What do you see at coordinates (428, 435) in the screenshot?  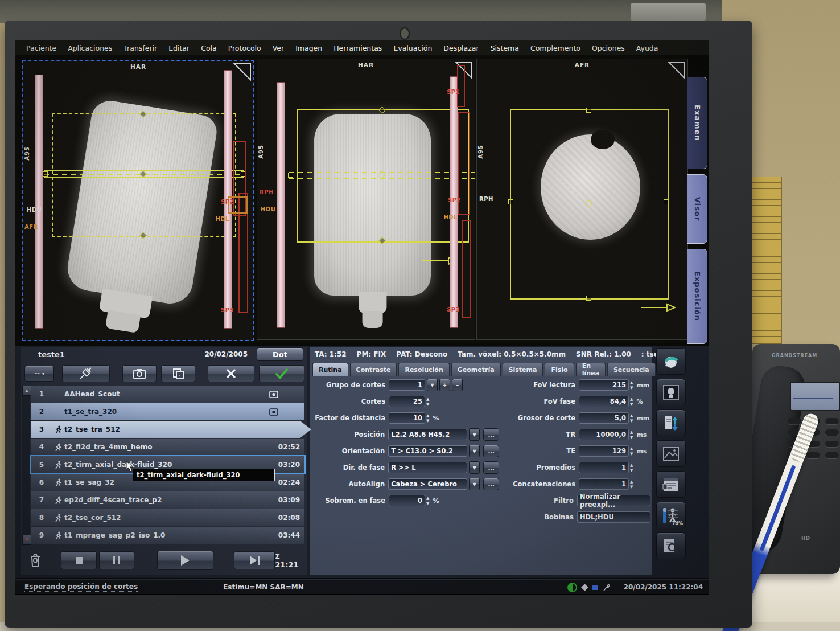 I see `param-value-field: L2.2 A8.6 H45.2` at bounding box center [428, 435].